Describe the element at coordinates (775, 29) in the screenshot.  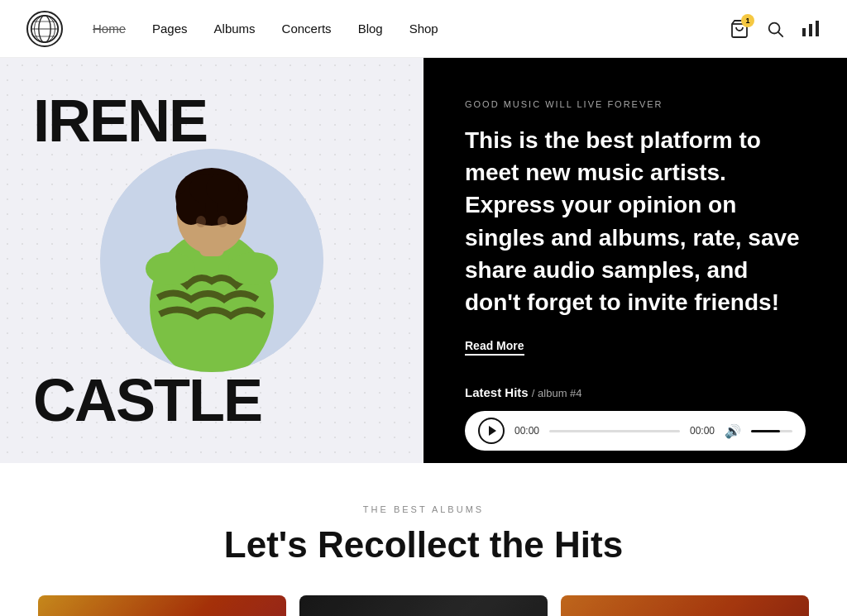
I see `navbar-right: 1` at that location.